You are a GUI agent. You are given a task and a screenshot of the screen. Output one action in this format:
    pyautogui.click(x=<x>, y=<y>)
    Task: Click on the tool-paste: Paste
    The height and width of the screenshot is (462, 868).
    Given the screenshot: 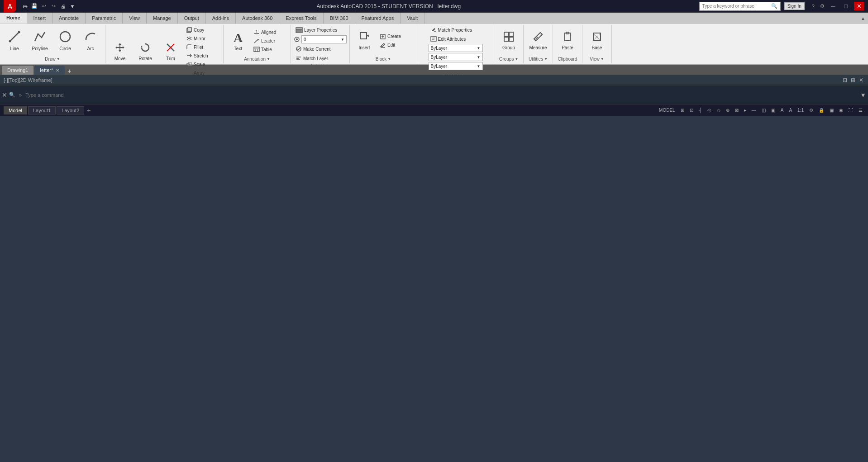 What is the action you would take?
    pyautogui.click(x=568, y=41)
    